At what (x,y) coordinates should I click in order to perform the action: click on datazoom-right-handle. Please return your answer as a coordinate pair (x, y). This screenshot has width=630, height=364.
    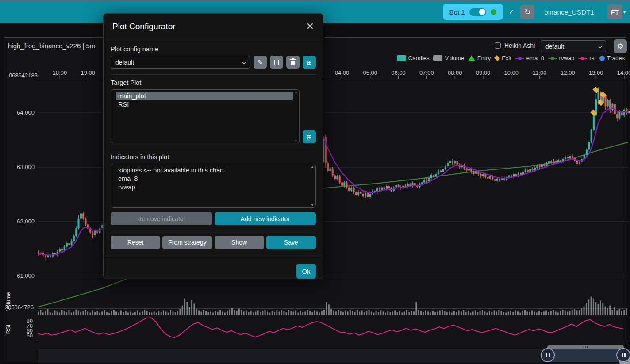
    Looking at the image, I should click on (623, 355).